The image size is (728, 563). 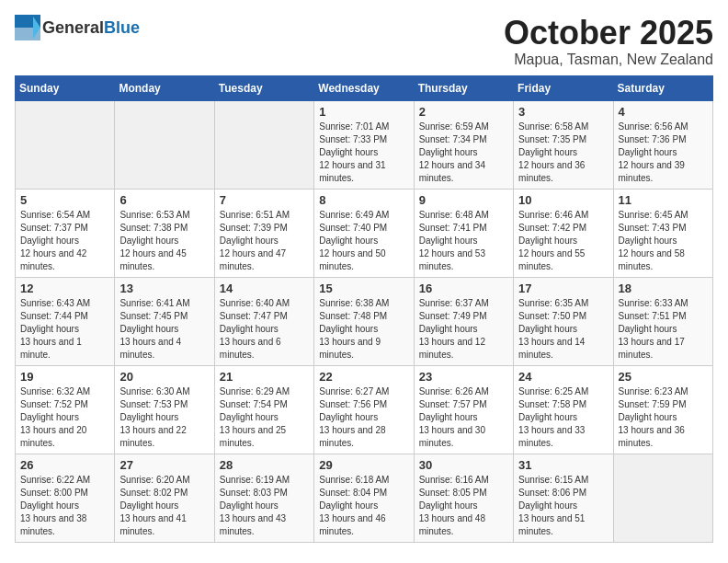 I want to click on day-number: 27, so click(x=164, y=465).